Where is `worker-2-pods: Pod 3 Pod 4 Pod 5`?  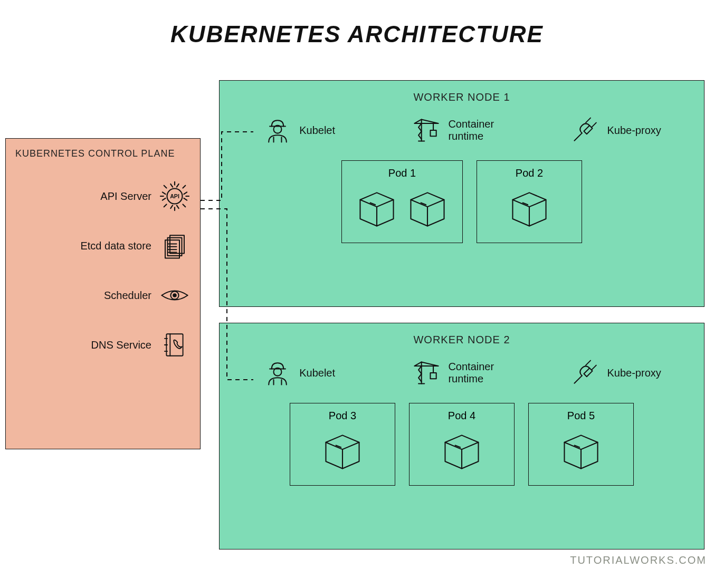 worker-2-pods: Pod 3 Pod 4 Pod 5 is located at coordinates (462, 444).